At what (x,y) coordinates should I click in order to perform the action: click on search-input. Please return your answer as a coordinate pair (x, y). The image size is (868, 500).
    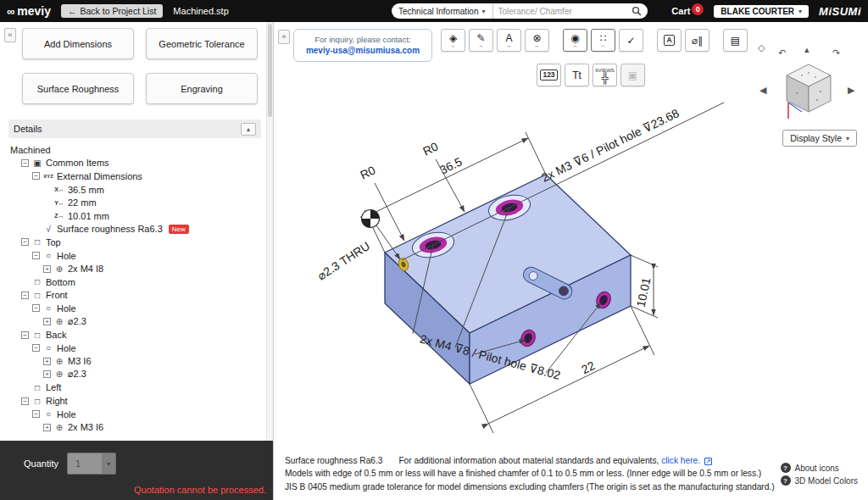
    Looking at the image, I should click on (563, 12).